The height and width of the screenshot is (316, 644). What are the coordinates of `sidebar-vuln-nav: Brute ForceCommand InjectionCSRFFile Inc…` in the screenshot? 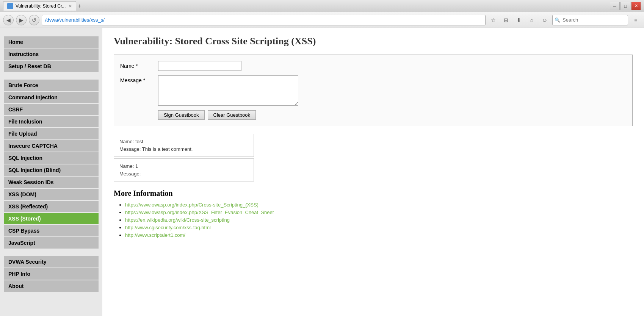 It's located at (51, 164).